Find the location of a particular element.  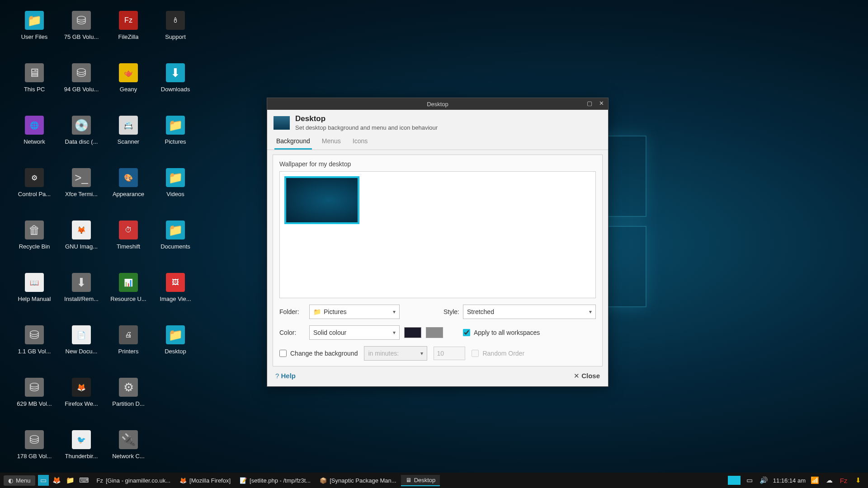

desktop-icon-appearance: 🎨Appearance is located at coordinates (128, 192).